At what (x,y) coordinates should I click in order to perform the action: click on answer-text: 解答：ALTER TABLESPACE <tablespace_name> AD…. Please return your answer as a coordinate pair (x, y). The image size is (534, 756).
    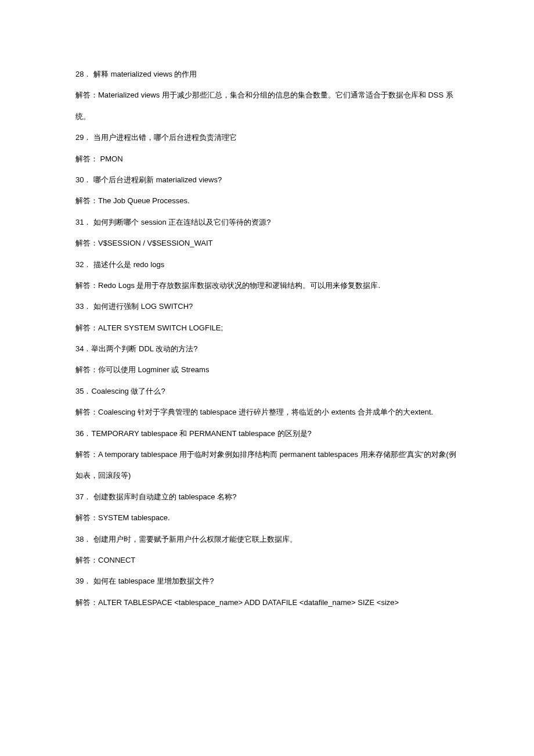
    Looking at the image, I should click on (267, 603).